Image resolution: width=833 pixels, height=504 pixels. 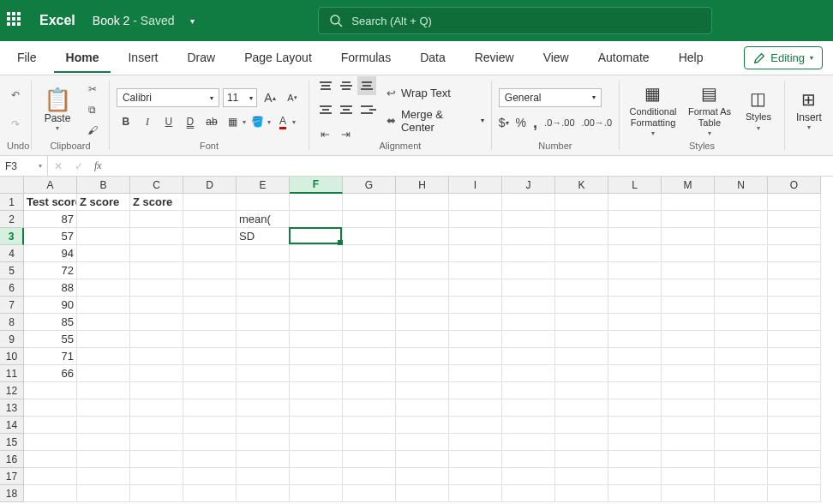 What do you see at coordinates (688, 459) in the screenshot?
I see `cell-M16` at bounding box center [688, 459].